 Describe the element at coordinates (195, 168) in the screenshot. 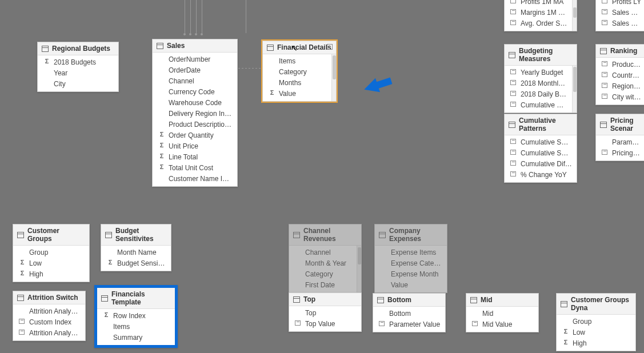

I see `field: Total Unit Cost` at that location.